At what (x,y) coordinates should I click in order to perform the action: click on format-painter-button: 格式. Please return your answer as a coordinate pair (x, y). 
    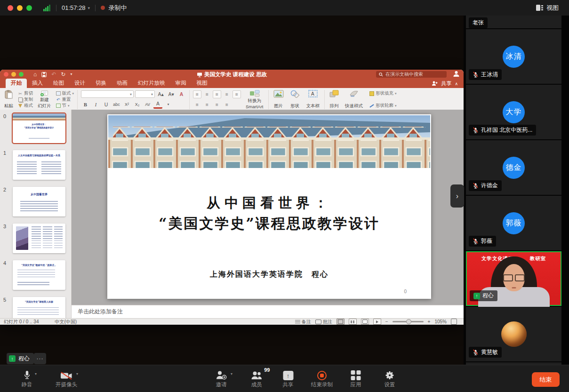
    Looking at the image, I should click on (25, 105).